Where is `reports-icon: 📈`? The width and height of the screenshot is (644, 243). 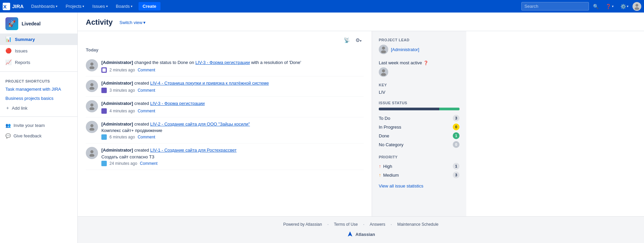
reports-icon: 📈 is located at coordinates (8, 62).